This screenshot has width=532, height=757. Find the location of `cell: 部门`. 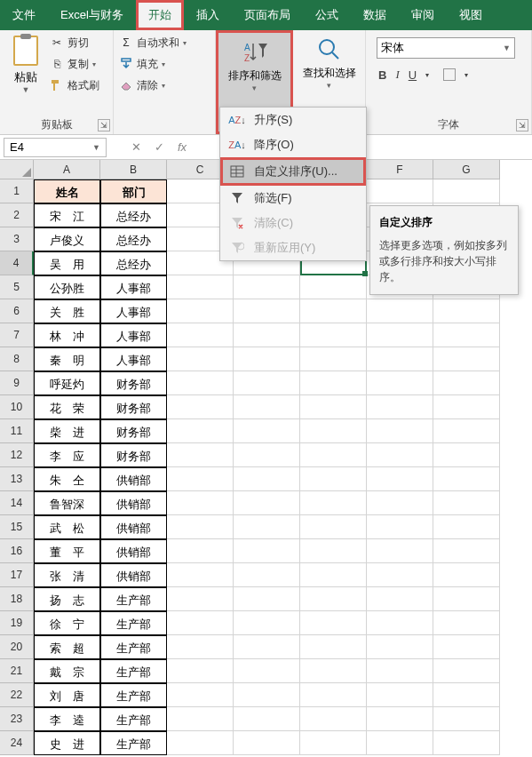

cell: 部门 is located at coordinates (133, 192).